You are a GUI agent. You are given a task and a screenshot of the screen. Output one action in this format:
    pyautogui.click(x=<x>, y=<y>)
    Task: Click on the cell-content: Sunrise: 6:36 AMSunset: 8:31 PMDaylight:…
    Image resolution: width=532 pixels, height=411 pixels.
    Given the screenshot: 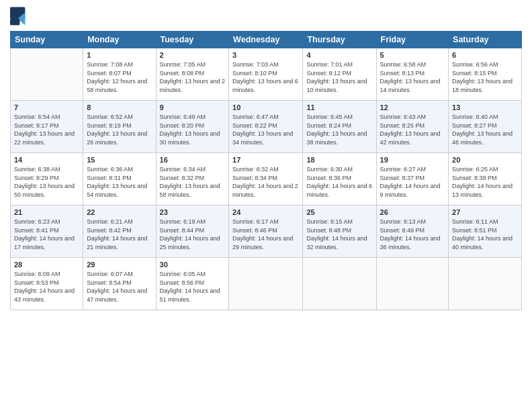 What is the action you would take?
    pyautogui.click(x=120, y=182)
    